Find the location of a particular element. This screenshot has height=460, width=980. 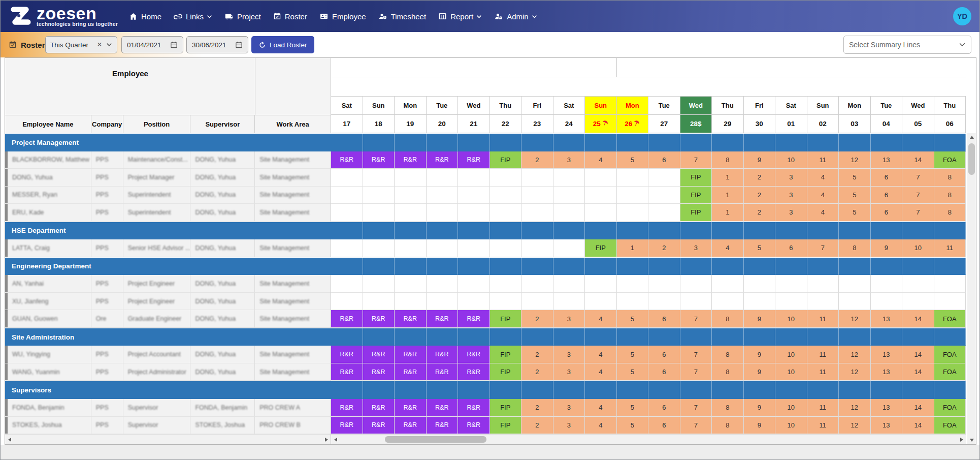

roster-cell: 12 is located at coordinates (855, 372).